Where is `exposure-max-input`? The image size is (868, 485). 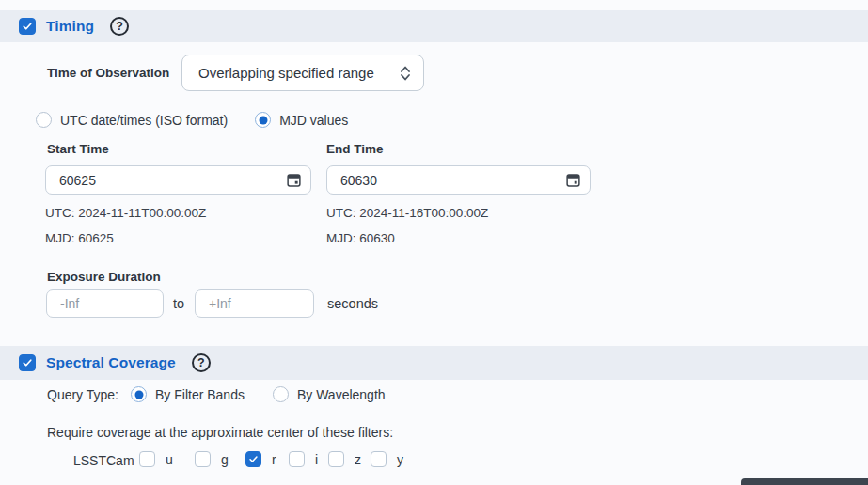 exposure-max-input is located at coordinates (250, 304).